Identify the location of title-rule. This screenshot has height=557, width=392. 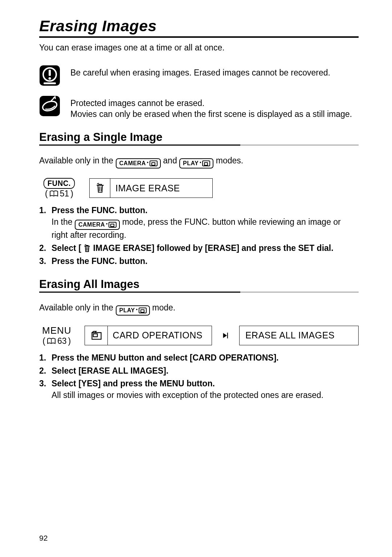
(199, 37).